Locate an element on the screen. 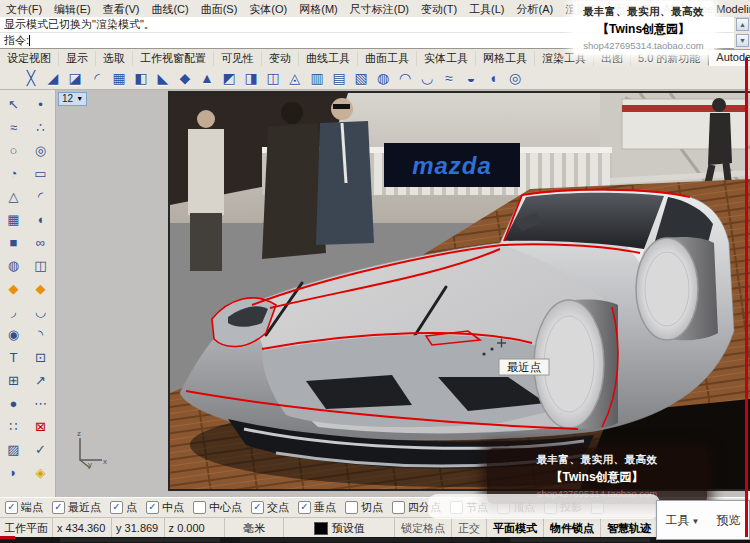 Image resolution: width=750 pixels, height=543 pixels. toolbar-tab: 显示 is located at coordinates (78, 58).